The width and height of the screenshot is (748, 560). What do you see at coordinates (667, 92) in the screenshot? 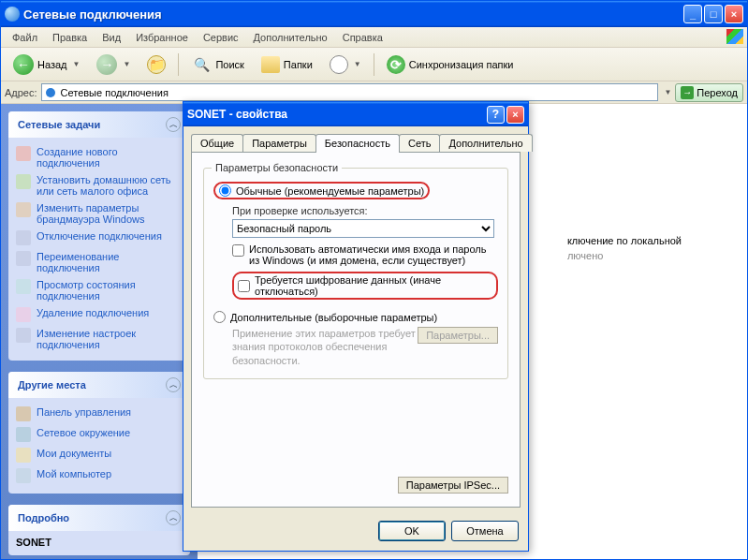
I see `dropdown-icon: ▼` at bounding box center [667, 92].